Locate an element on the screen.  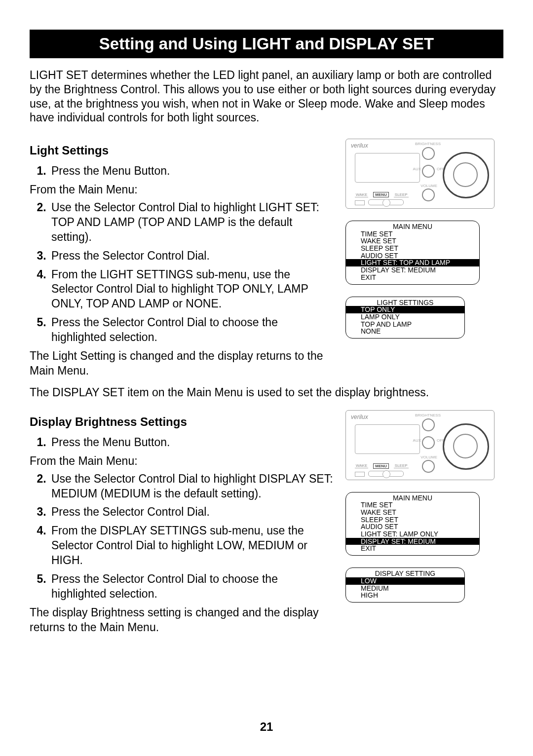
light-from-main: From the Main Menu: is located at coordinates (182, 190).